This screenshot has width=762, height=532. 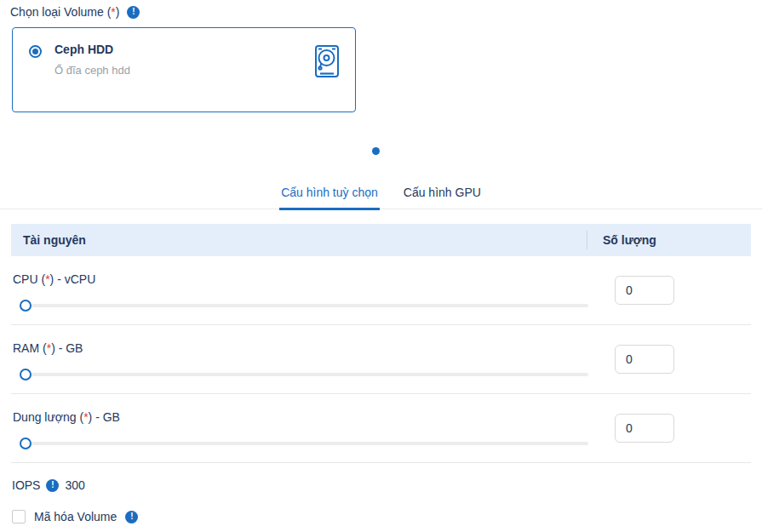 I want to click on cpu-quantity-input, so click(x=645, y=290).